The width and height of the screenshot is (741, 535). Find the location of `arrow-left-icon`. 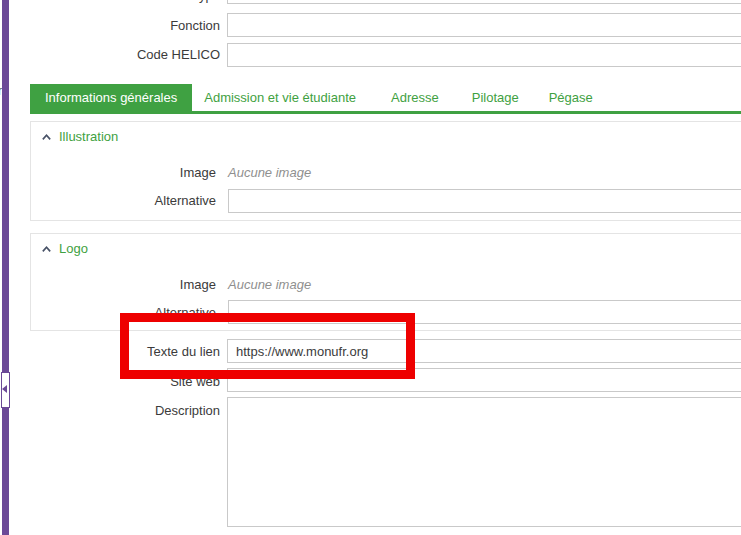

arrow-left-icon is located at coordinates (4, 389).